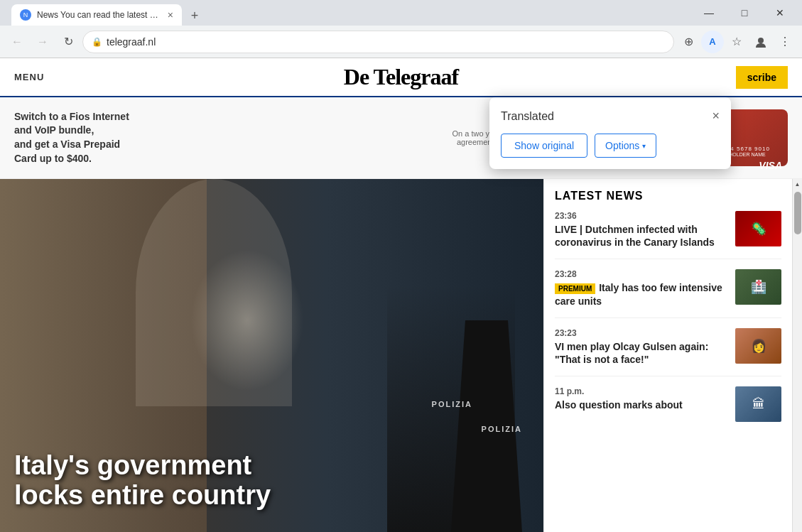 Image resolution: width=802 pixels, height=532 pixels. What do you see at coordinates (716, 116) in the screenshot?
I see `popup-close-button: ×` at bounding box center [716, 116].